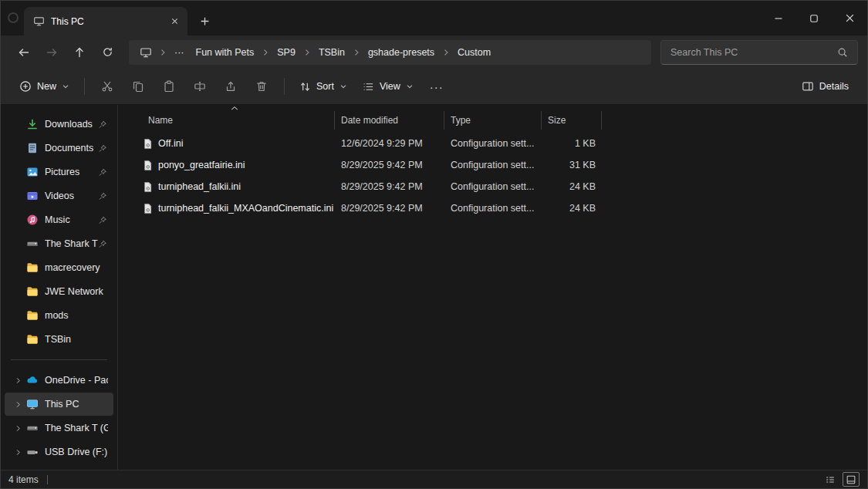  Describe the element at coordinates (808, 86) in the screenshot. I see `details-pane-icon` at that location.